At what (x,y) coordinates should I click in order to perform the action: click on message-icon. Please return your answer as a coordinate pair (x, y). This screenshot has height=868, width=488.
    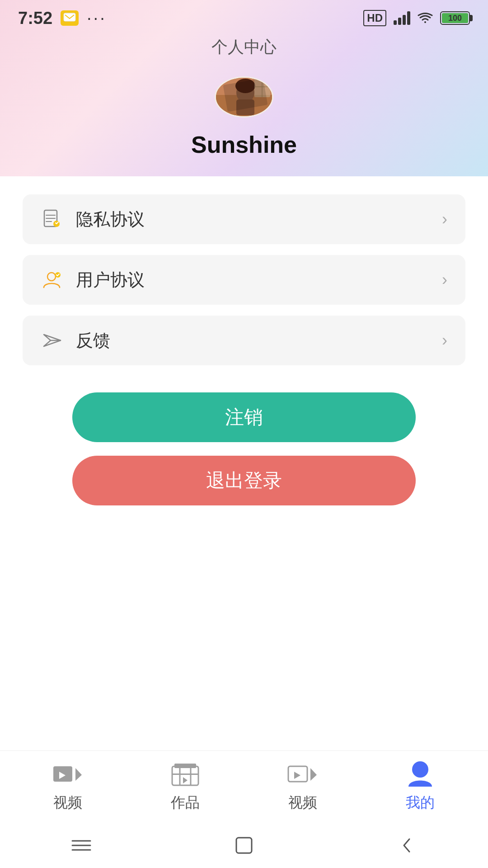
    Looking at the image, I should click on (70, 18).